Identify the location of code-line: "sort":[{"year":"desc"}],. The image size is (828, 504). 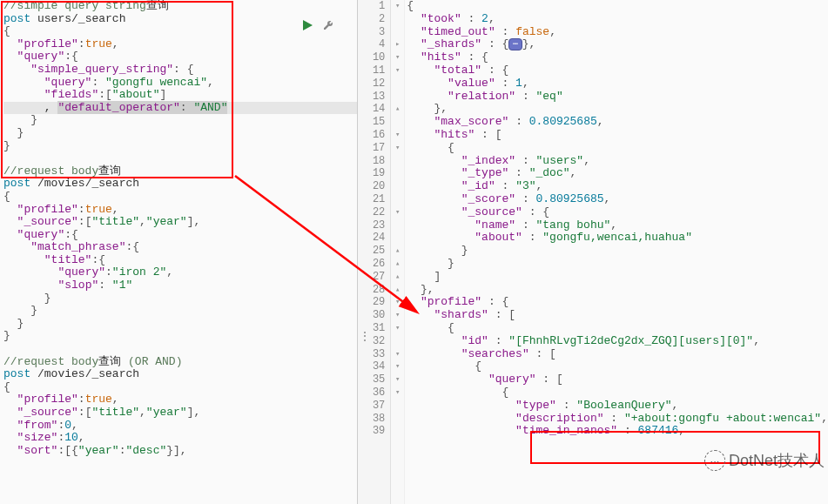
(180, 451).